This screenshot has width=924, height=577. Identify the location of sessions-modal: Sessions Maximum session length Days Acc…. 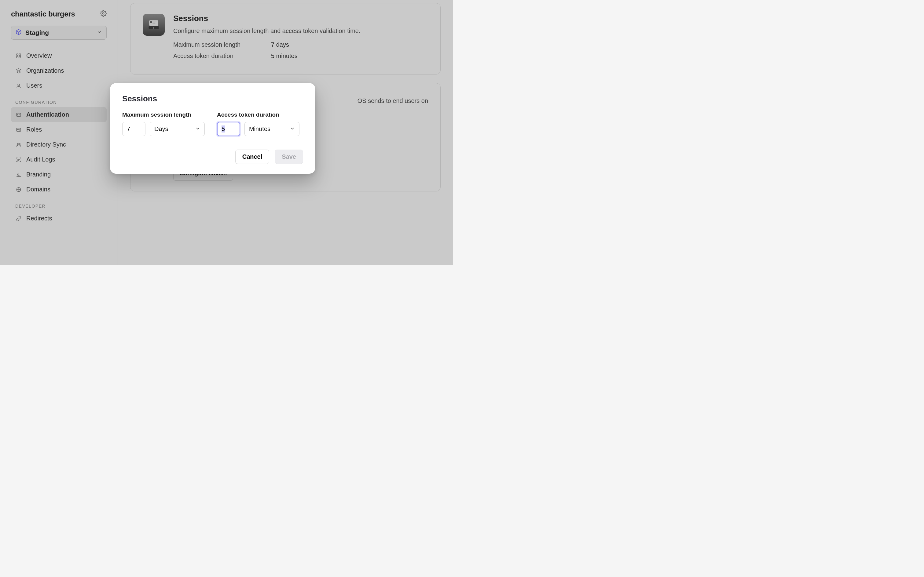
(213, 128).